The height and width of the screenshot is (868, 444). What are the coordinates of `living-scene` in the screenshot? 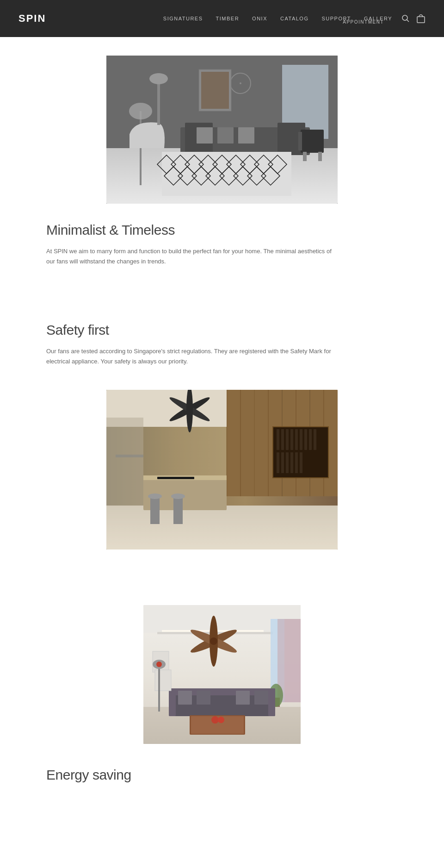 It's located at (222, 674).